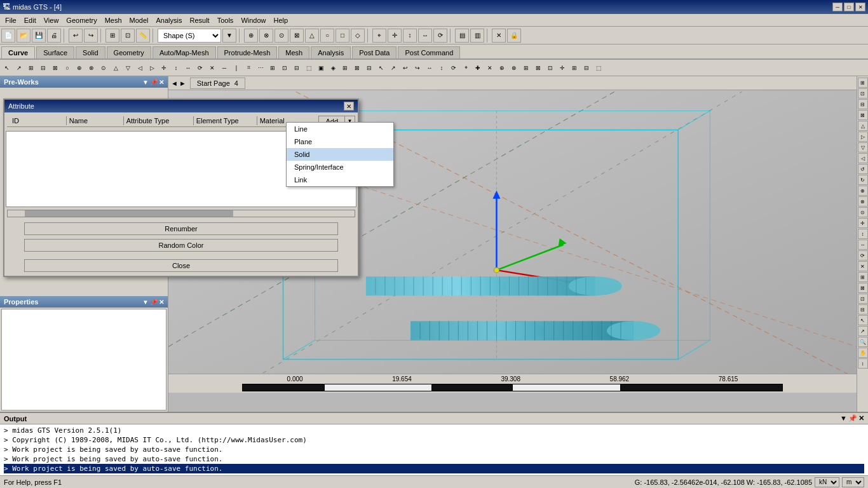 Image resolution: width=868 pixels, height=488 pixels. I want to click on rs-1: ⊞, so click(863, 83).